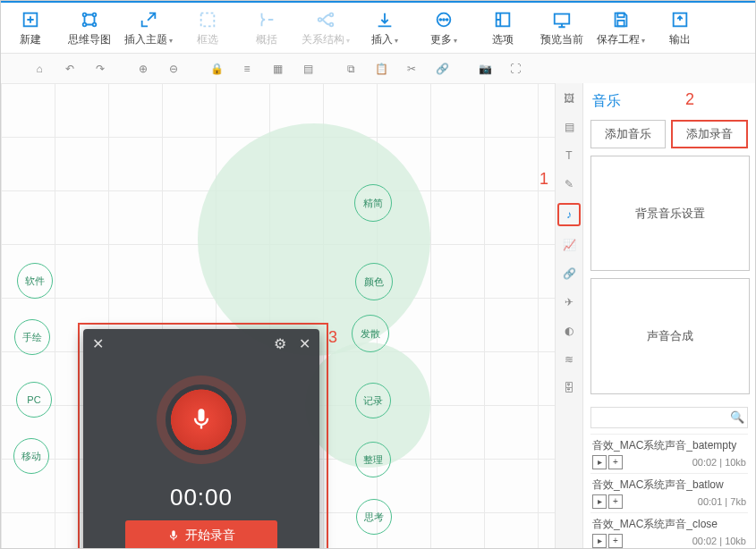 This screenshot has height=549, width=756. Describe the element at coordinates (444, 20) in the screenshot. I see `more-icon` at that location.